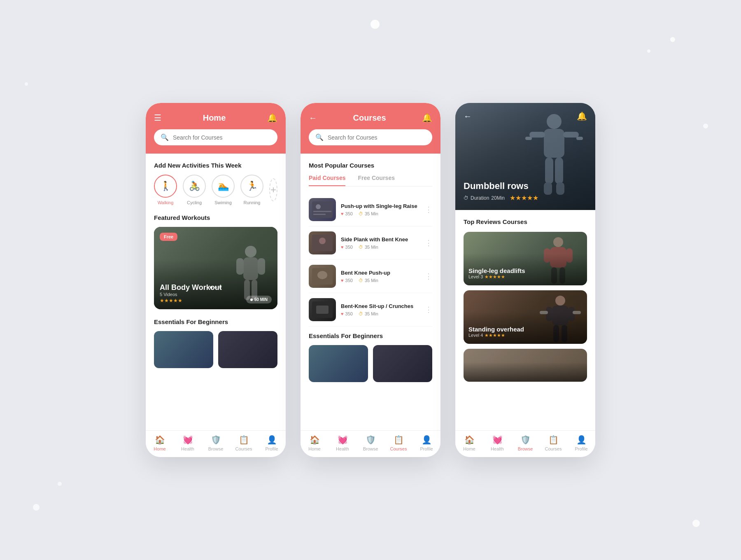  Describe the element at coordinates (370, 440) in the screenshot. I see `courses-browse-icon: 🛡️` at that location.